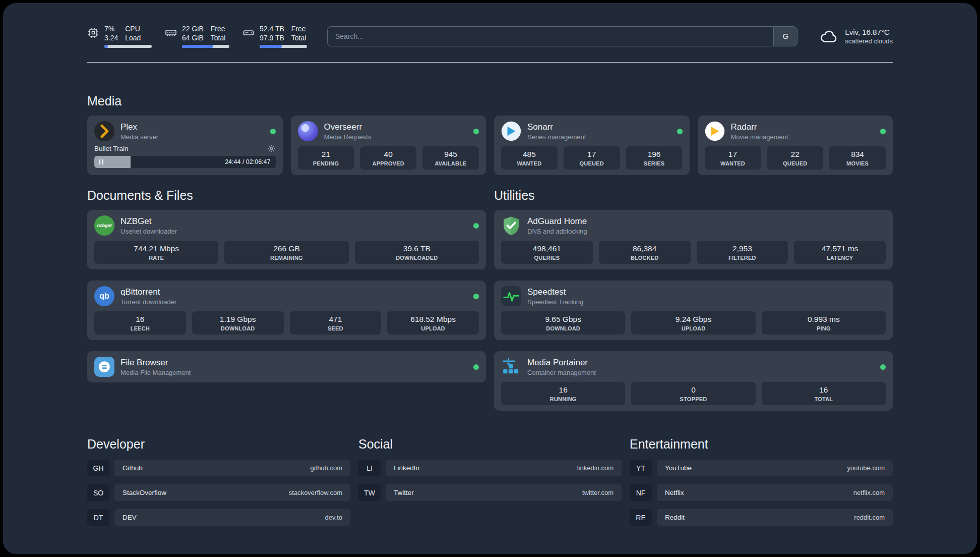 Image resolution: width=980 pixels, height=557 pixels. I want to click on app-card-plex: Plex Media server Bullet Train, so click(185, 145).